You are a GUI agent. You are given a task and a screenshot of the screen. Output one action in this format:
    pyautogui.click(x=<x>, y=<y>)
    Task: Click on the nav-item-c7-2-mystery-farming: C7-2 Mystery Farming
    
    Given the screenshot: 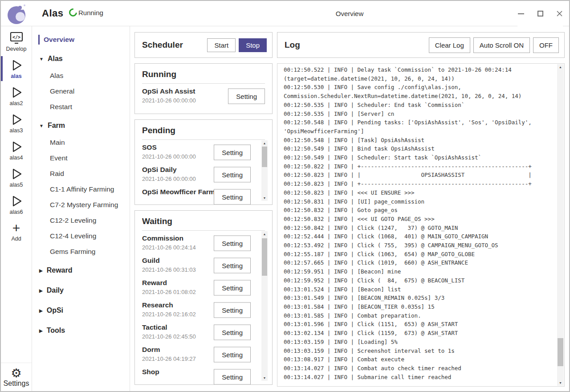 What is the action you would take?
    pyautogui.click(x=81, y=205)
    